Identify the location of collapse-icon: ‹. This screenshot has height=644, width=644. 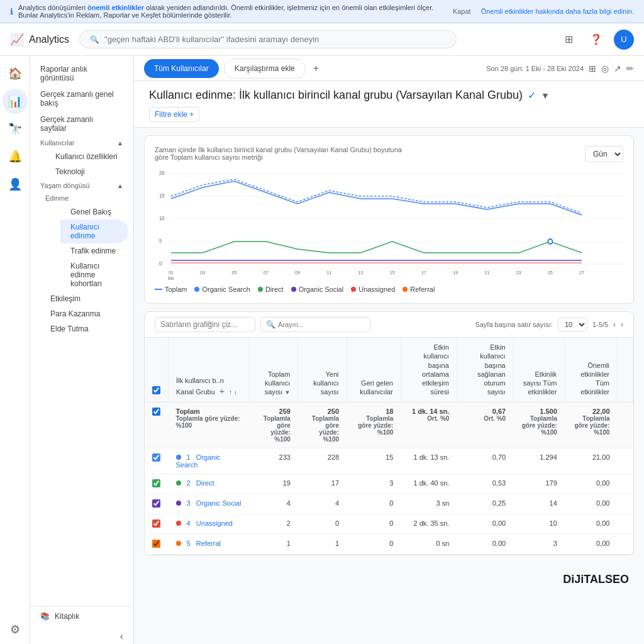
(122, 636).